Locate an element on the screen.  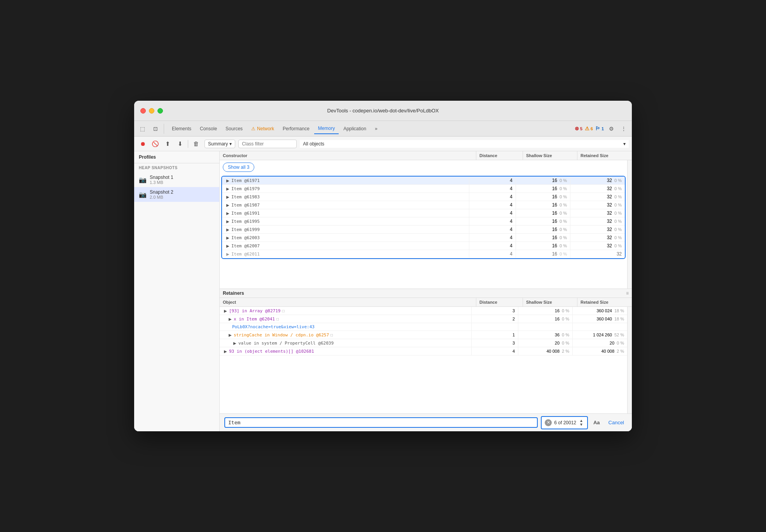
list-item: ▶ value in system / PropertyCell @62039 … is located at coordinates (423, 343).